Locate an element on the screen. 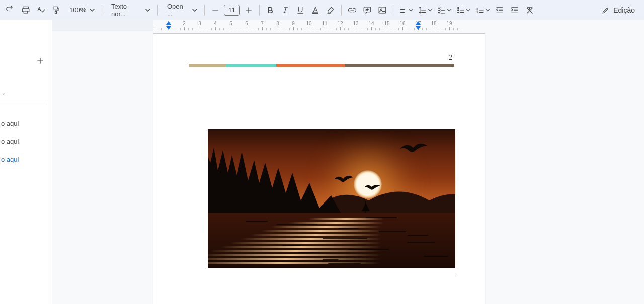 The image size is (644, 304). align-dropdown is located at coordinates (406, 10).